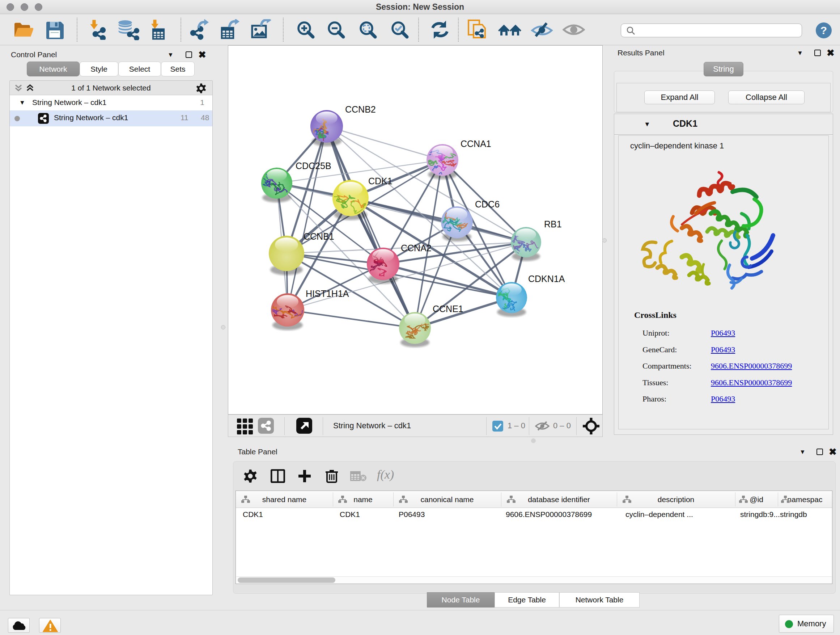 The height and width of the screenshot is (635, 840). What do you see at coordinates (361, 109) in the screenshot?
I see `svg-text: CCNB2` at bounding box center [361, 109].